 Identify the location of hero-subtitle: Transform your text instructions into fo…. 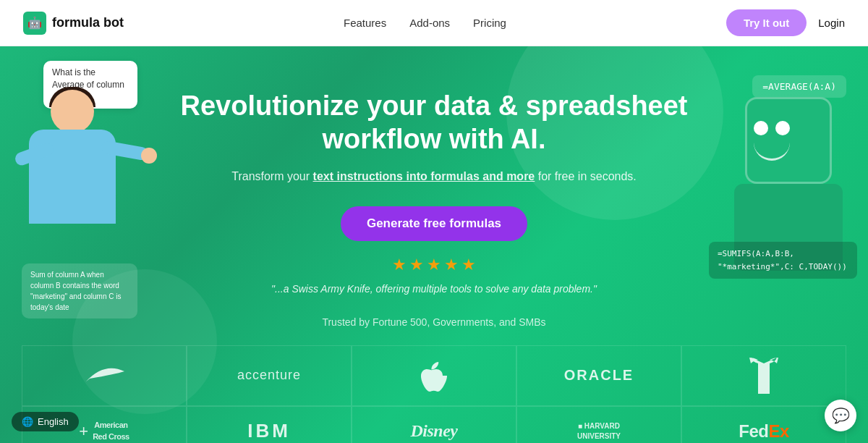
(434, 177).